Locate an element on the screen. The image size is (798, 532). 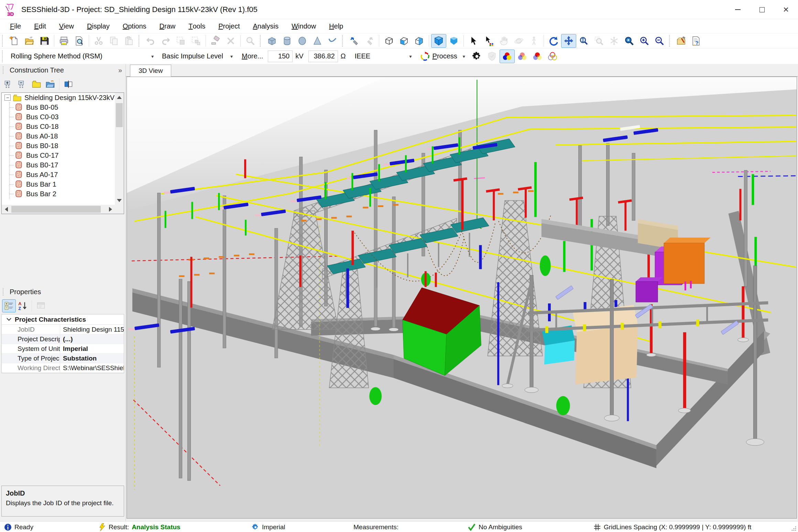
menu-file: File is located at coordinates (15, 26).